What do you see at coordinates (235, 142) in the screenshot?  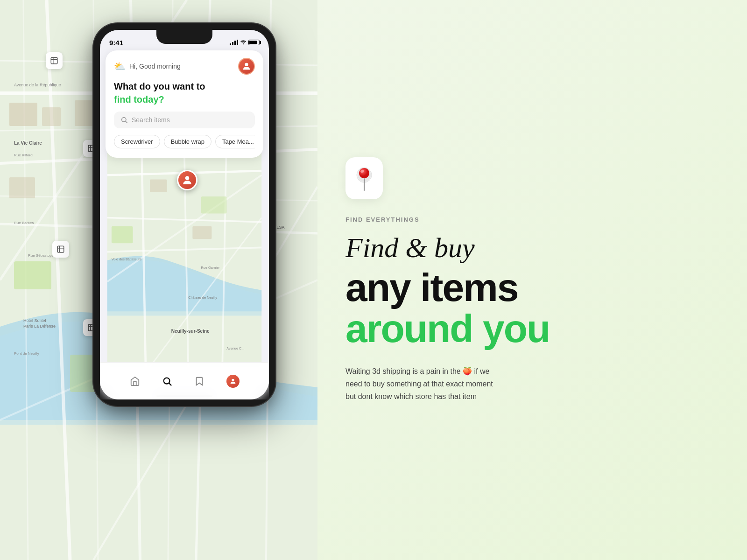 I see `tag-tape: Tape Mea...` at bounding box center [235, 142].